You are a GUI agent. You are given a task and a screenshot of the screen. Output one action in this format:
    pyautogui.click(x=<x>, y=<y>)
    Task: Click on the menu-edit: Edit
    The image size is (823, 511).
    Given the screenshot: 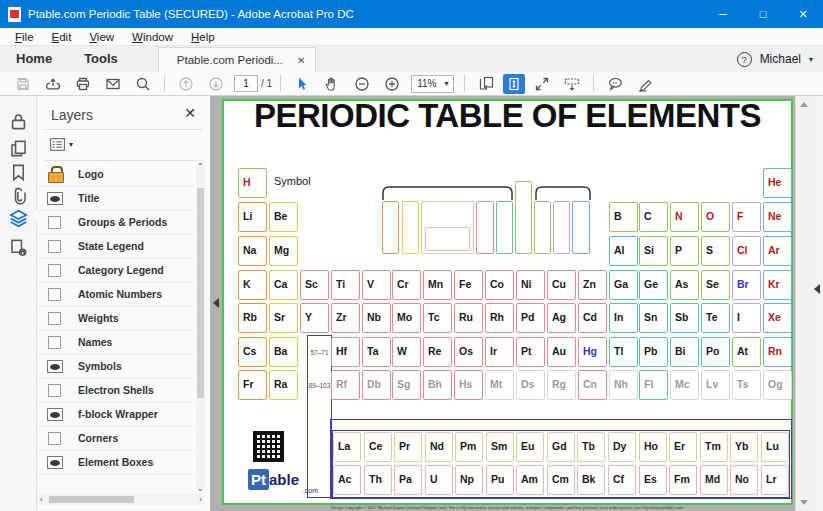 What is the action you would take?
    pyautogui.click(x=62, y=37)
    